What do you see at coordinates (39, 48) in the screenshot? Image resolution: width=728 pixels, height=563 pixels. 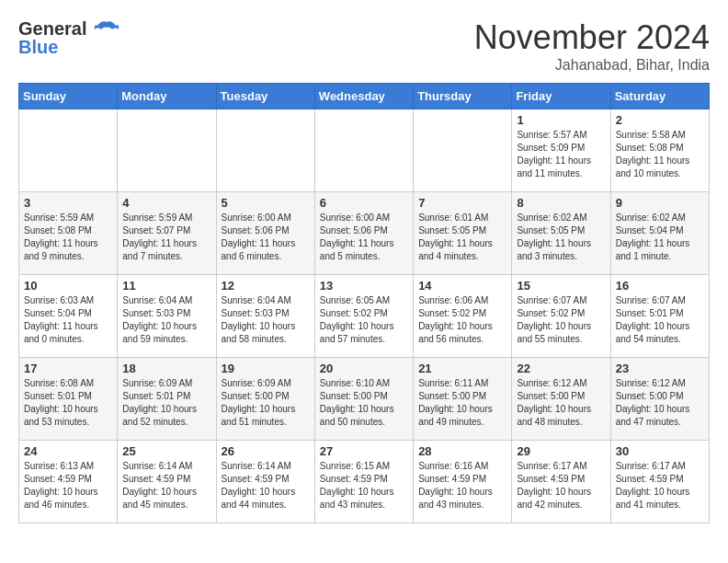 I see `logo-line2: Blue` at bounding box center [39, 48].